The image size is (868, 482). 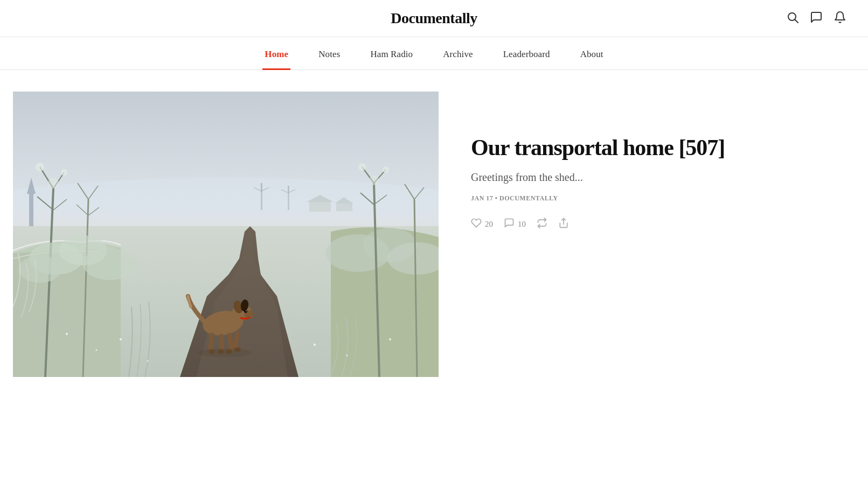 I want to click on main-nav: Home Notes Ham Radio Archive Leaderboard…, so click(x=434, y=55).